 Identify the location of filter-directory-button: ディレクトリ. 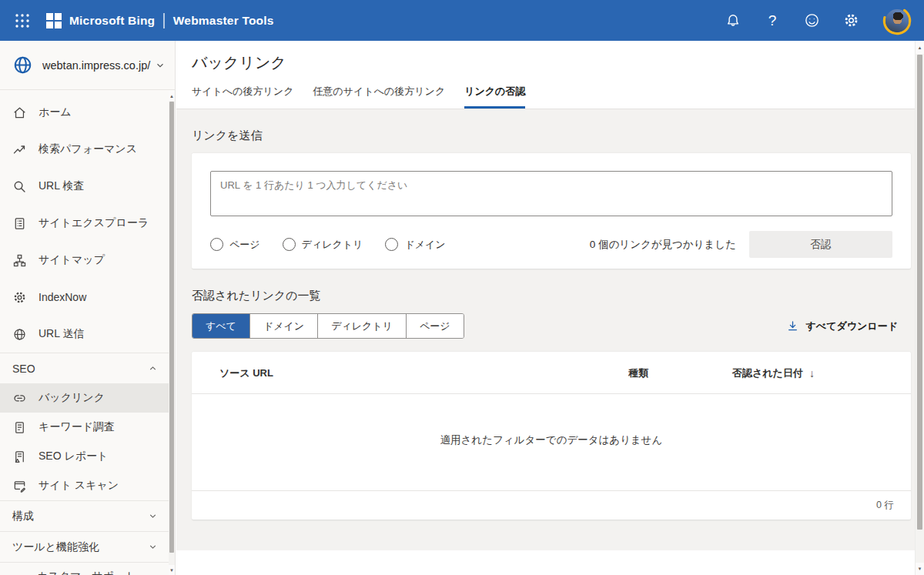
(362, 326).